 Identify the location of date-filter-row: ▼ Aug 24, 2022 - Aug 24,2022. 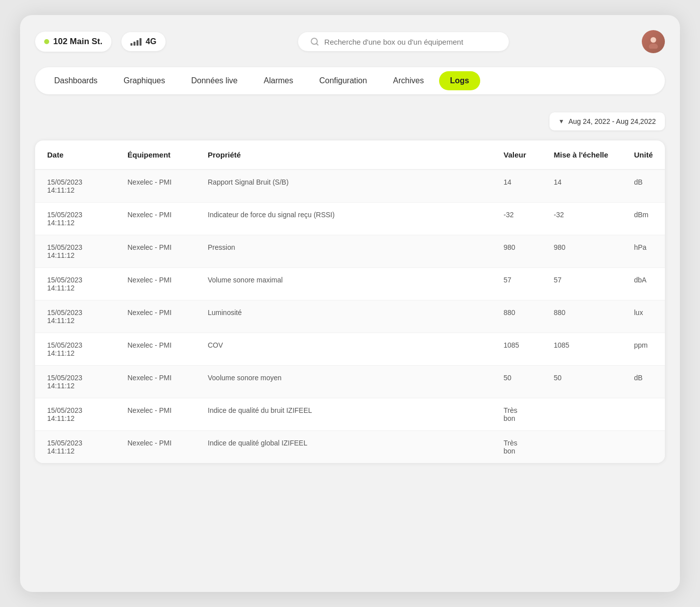
(350, 121).